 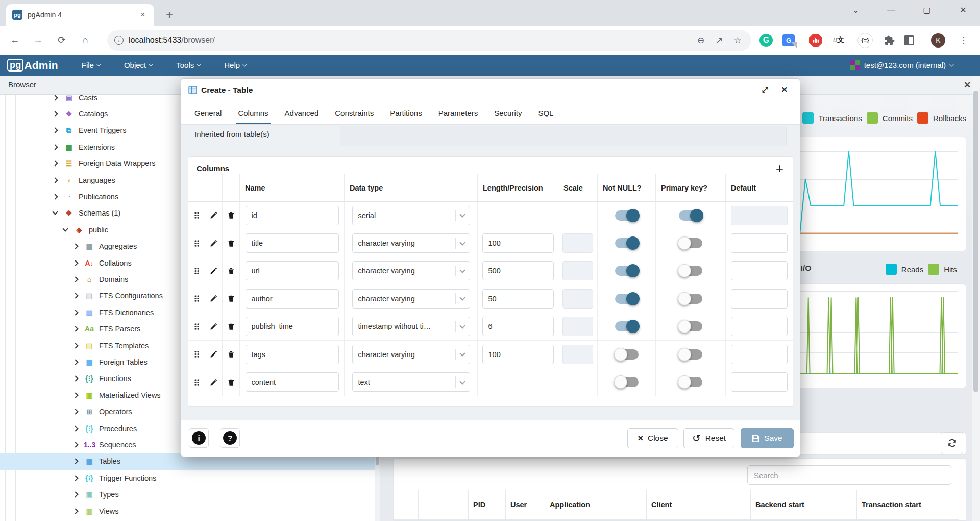 What do you see at coordinates (701, 40) in the screenshot?
I see `zoom-out-icon: ⊖` at bounding box center [701, 40].